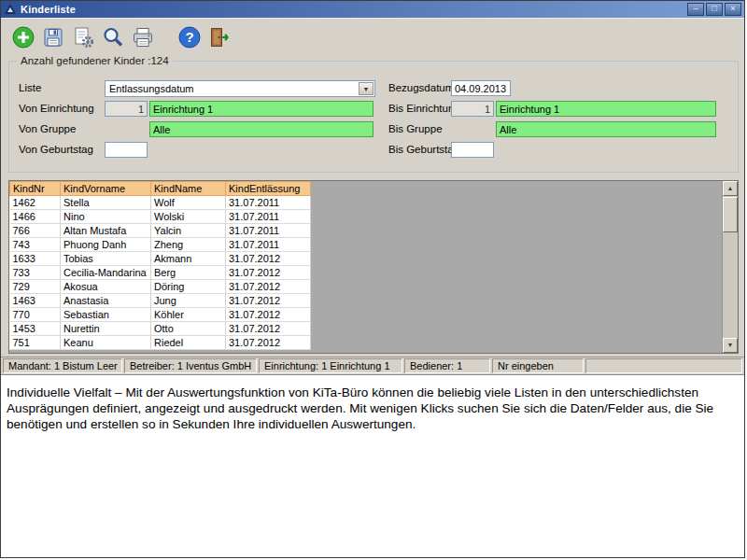  What do you see at coordinates (421, 88) in the screenshot?
I see `bezugsdatum-label: Bezugsdatum` at bounding box center [421, 88].